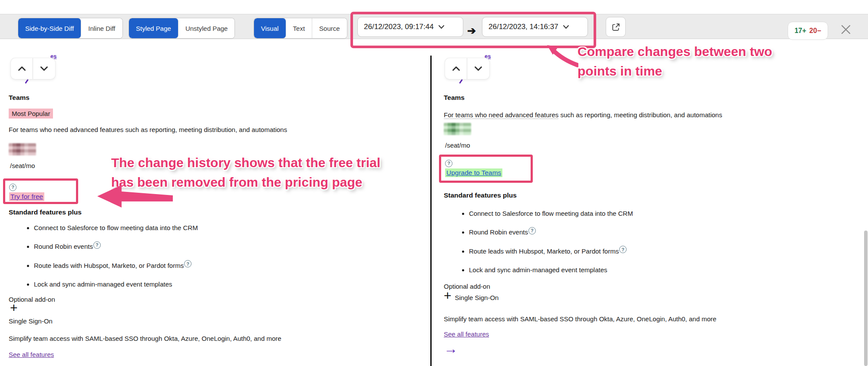 Image resolution: width=868 pixels, height=366 pixels. I want to click on plan-description-changed: For teams who need advanced features, so click(501, 115).